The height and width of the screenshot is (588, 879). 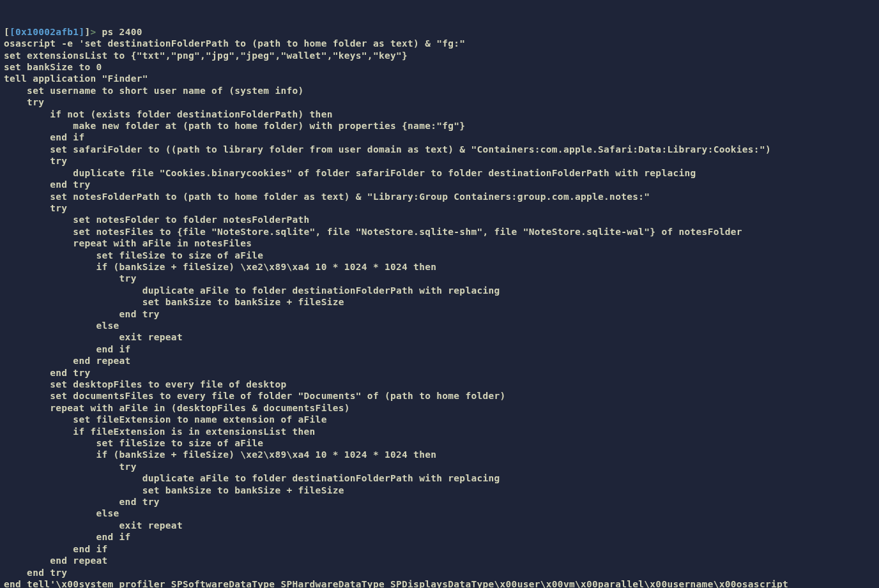 What do you see at coordinates (47, 32) in the screenshot?
I see `prompt-address: [0x10002afb1]` at bounding box center [47, 32].